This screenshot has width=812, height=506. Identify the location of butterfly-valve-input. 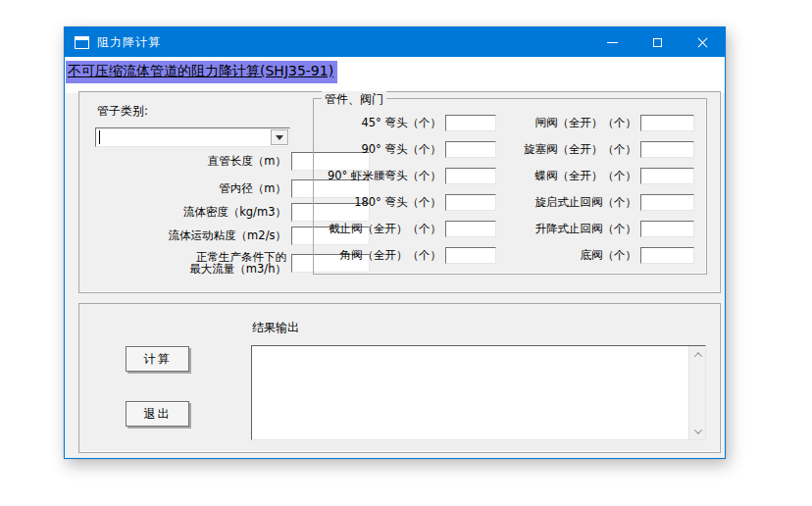
(667, 177).